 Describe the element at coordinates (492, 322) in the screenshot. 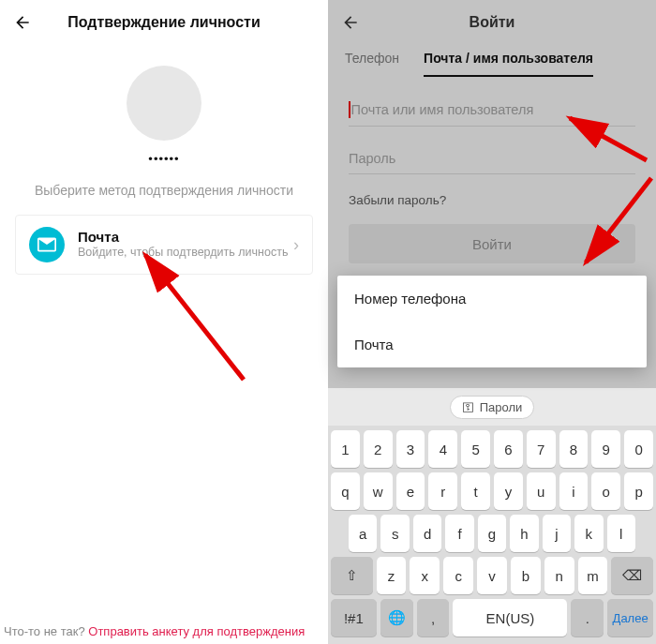

I see `autofill-popup: Номер телефона Почта` at that location.